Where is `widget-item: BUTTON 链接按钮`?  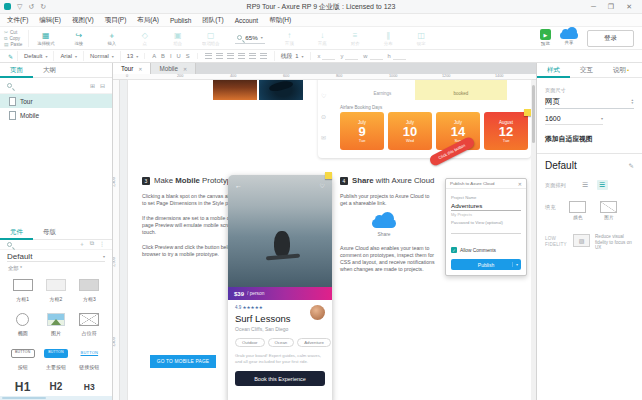 widget-item: BUTTON 链接按钮 is located at coordinates (90, 358).